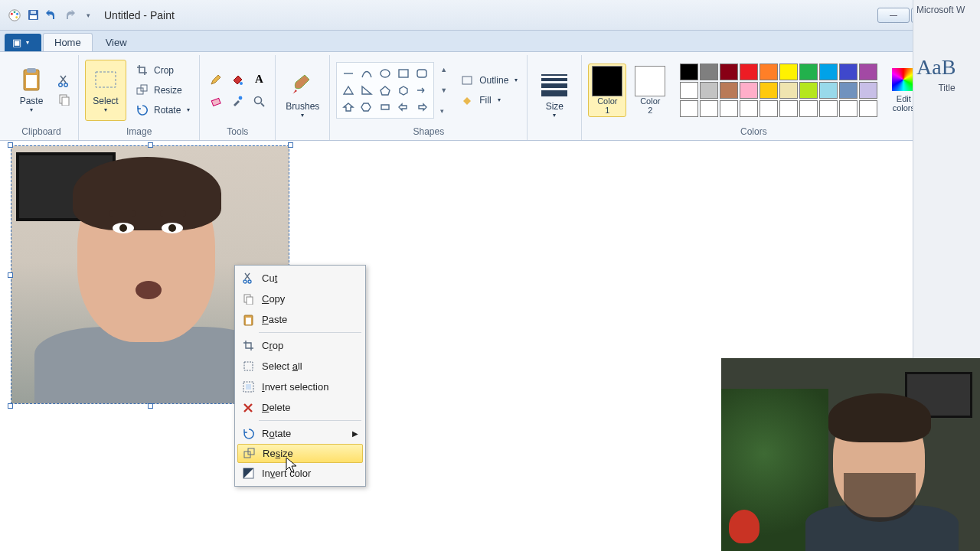 Image resolution: width=980 pixels, height=551 pixels. What do you see at coordinates (300, 320) in the screenshot?
I see `ctx-paste: Paste` at bounding box center [300, 320].